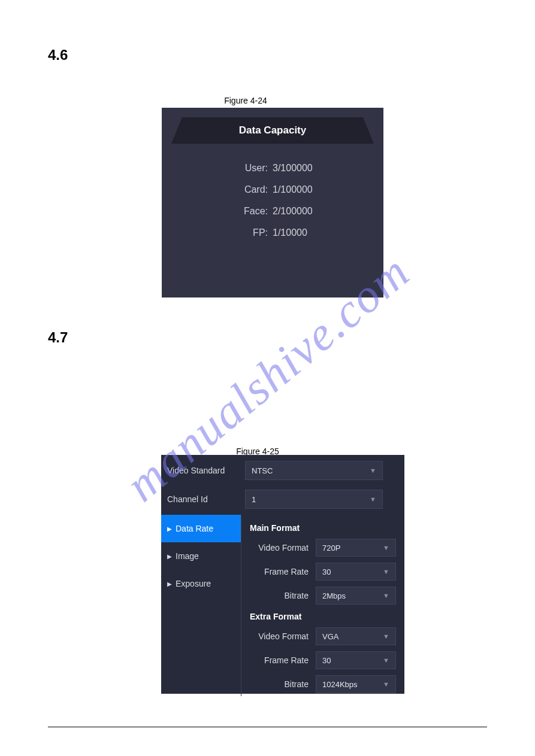  Describe the element at coordinates (323, 548) in the screenshot. I see `main-video-format-row: Video Format 720P ▼` at that location.